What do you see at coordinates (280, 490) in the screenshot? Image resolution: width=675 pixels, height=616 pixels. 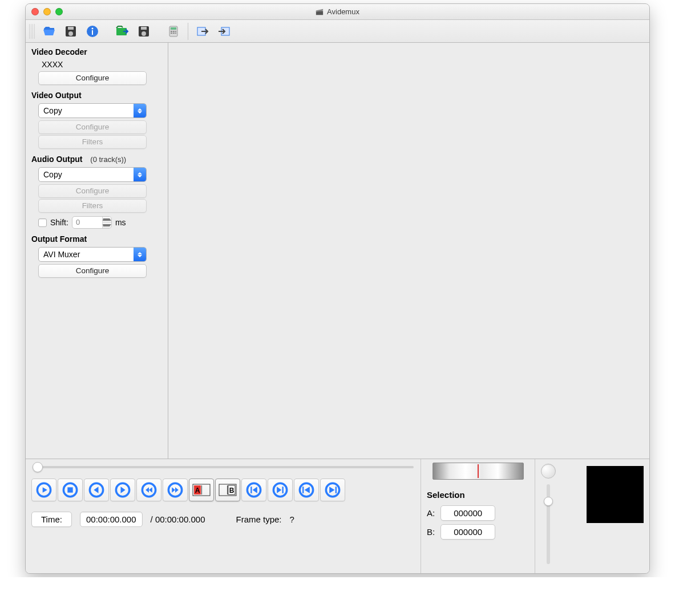 I see `goto-b-icon` at bounding box center [280, 490].